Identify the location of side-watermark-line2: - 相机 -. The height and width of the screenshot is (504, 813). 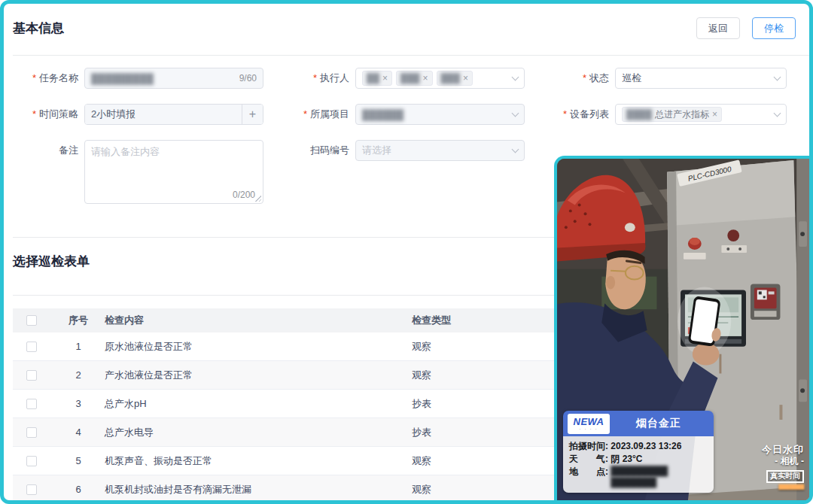
(783, 462).